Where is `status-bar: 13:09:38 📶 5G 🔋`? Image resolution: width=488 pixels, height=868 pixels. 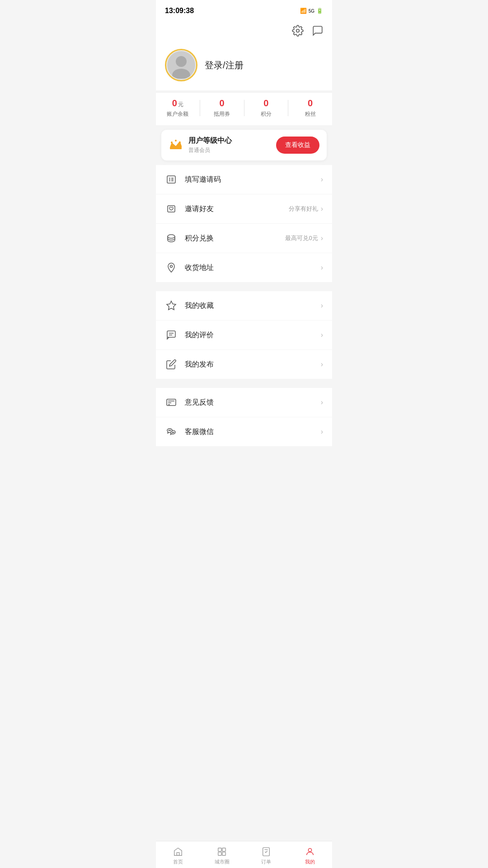 status-bar: 13:09:38 📶 5G 🔋 is located at coordinates (244, 10).